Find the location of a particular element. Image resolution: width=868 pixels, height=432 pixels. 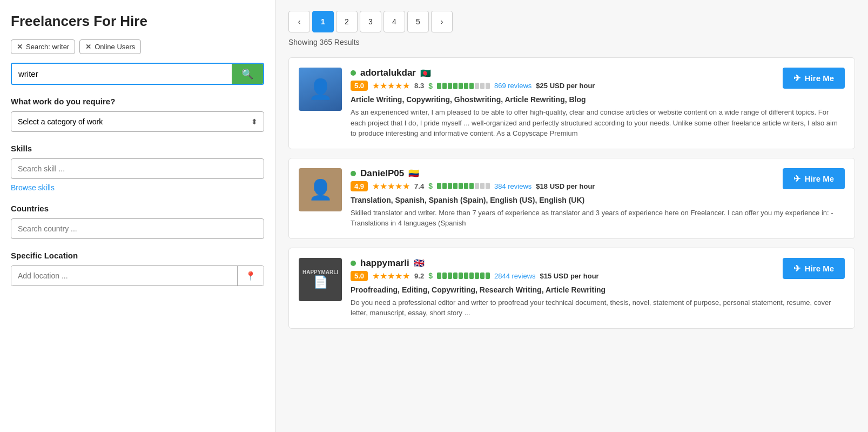

card-header: happymarli 🇬🇧 is located at coordinates (597, 263).